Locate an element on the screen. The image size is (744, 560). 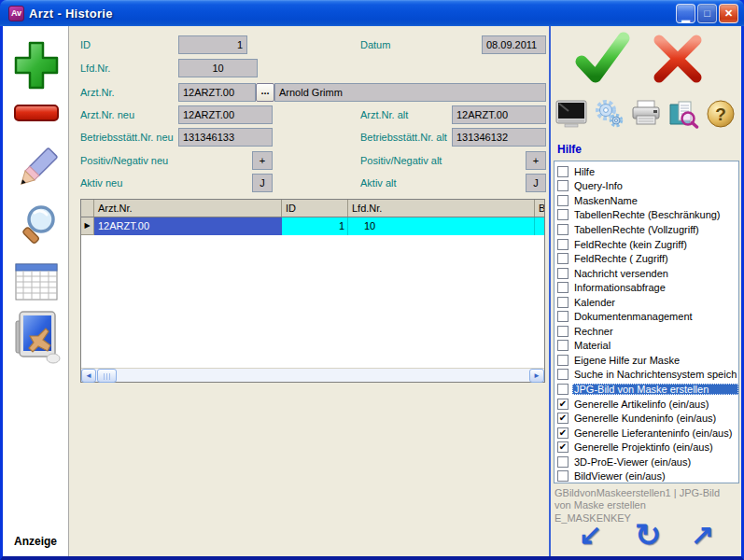
grid-header-arztnr: Arzt.Nr. is located at coordinates (189, 208).